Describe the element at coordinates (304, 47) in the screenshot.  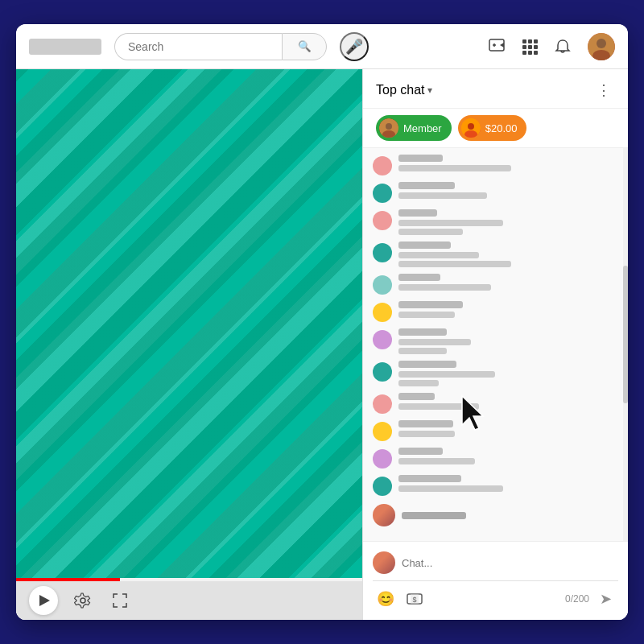
I see `search-button: 🔍` at that location.